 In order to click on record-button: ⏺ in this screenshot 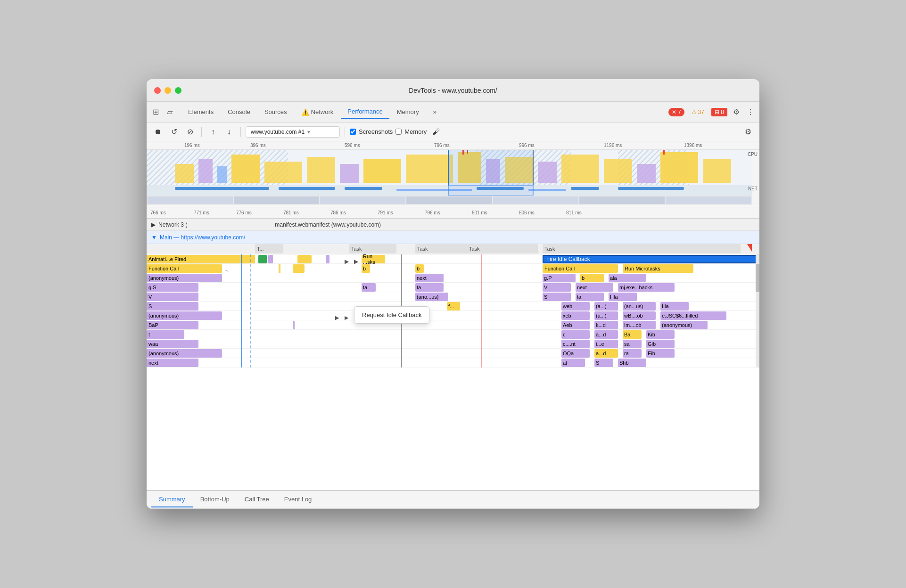, I will do `click(158, 132)`.